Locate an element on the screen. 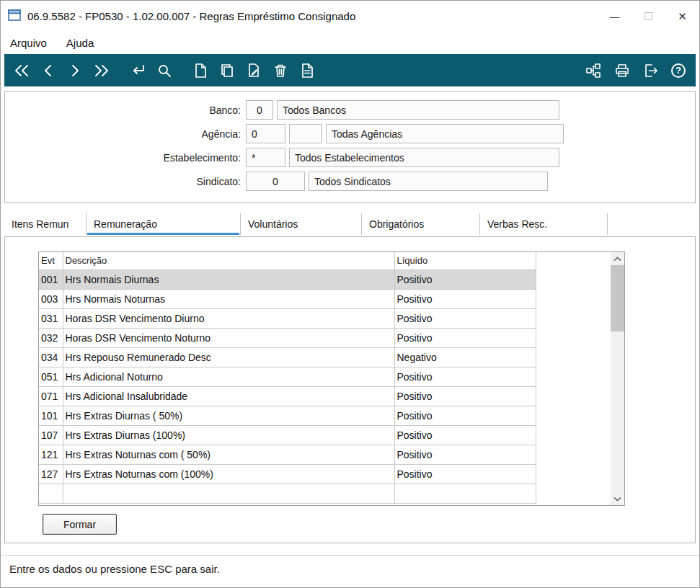 This screenshot has width=700, height=588. tab-obrigatorios: Obrigatórios is located at coordinates (421, 224).